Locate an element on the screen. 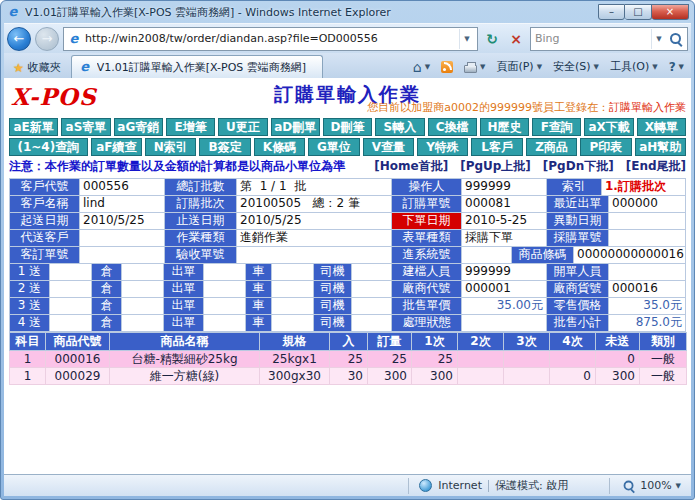  toolbar-button: H歷史 is located at coordinates (504, 127).